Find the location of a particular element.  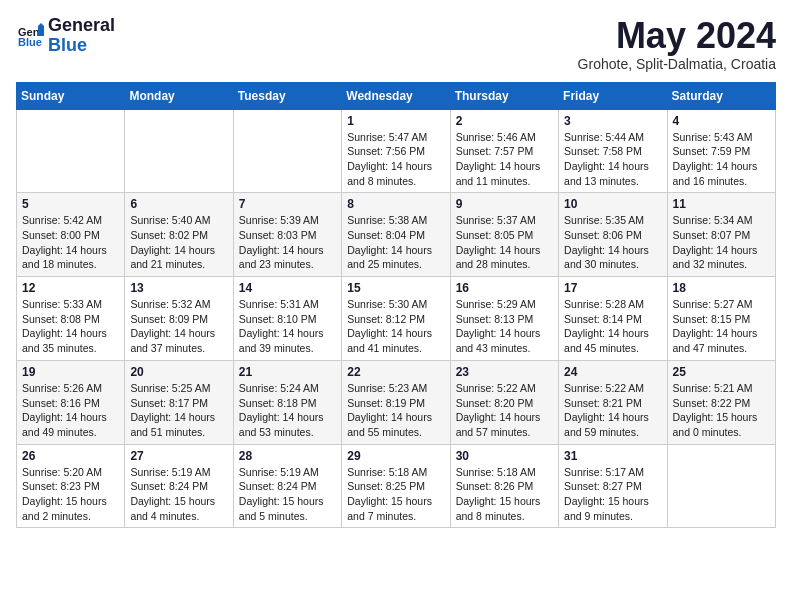

day-of-week-header: Sunday is located at coordinates (71, 96).